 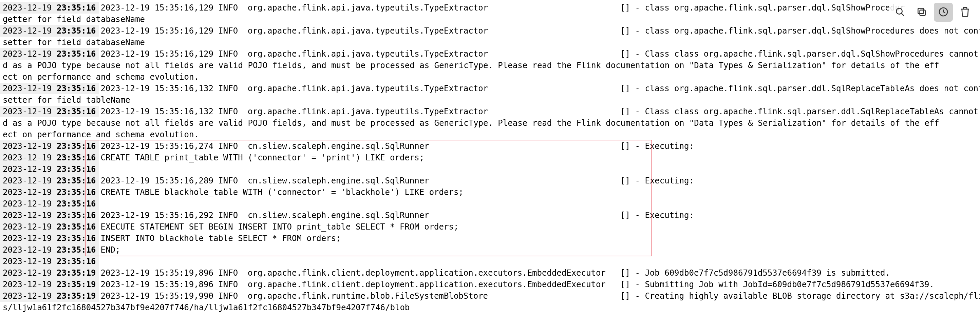 I want to click on log-message: INSERT INTO blackhole_table SELECT * FRO…, so click(x=220, y=238).